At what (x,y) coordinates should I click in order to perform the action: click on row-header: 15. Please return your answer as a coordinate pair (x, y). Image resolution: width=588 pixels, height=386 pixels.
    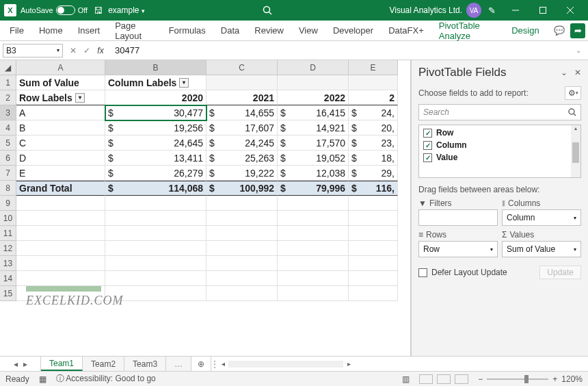
    Looking at the image, I should click on (8, 294).